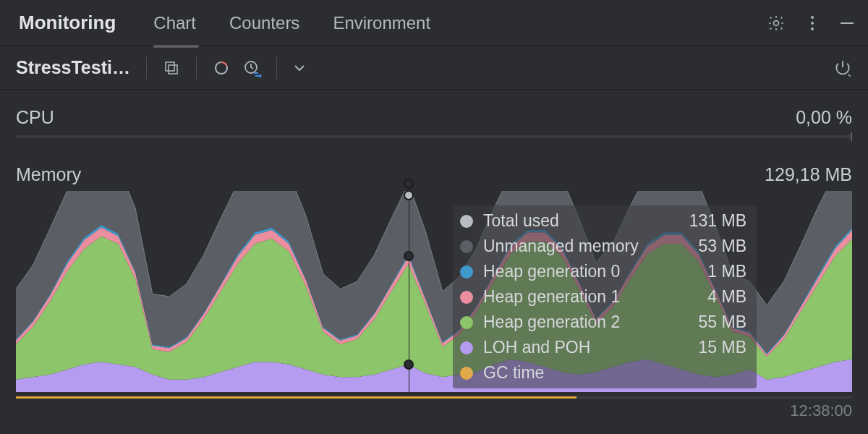 The width and height of the screenshot is (868, 434). I want to click on clock-icon, so click(252, 68).